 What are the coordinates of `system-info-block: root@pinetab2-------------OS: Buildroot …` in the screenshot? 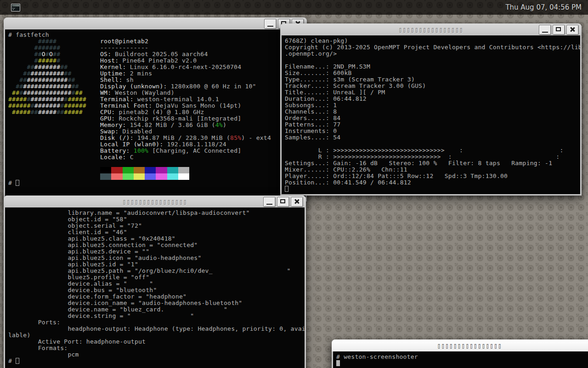 It's located at (186, 109).